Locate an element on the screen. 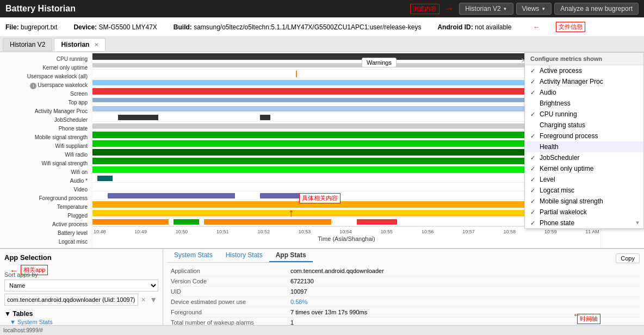  dropdown-item-active-process: ✓ Active process is located at coordinates (584, 71).